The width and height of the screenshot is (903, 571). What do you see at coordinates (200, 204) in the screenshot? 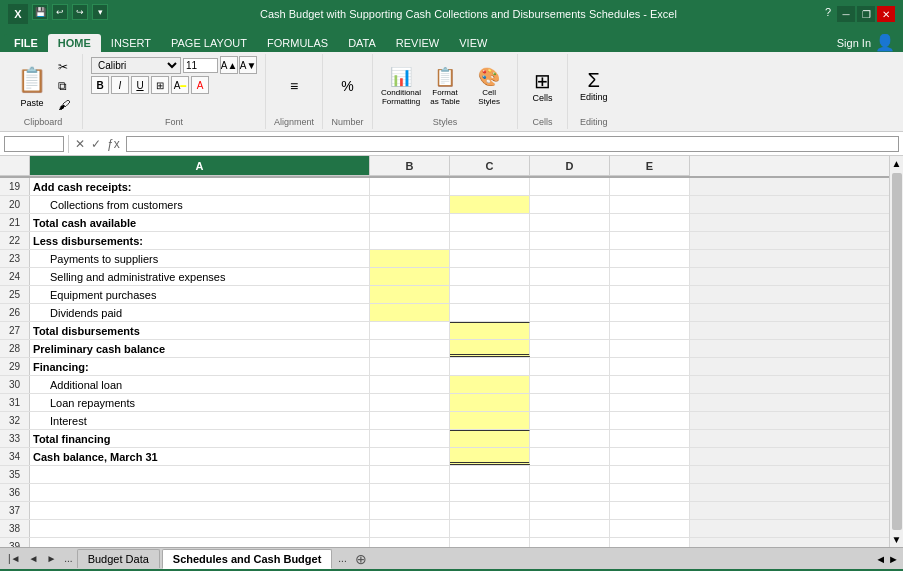
I see `cell-a20: Collections from customers` at bounding box center [200, 204].